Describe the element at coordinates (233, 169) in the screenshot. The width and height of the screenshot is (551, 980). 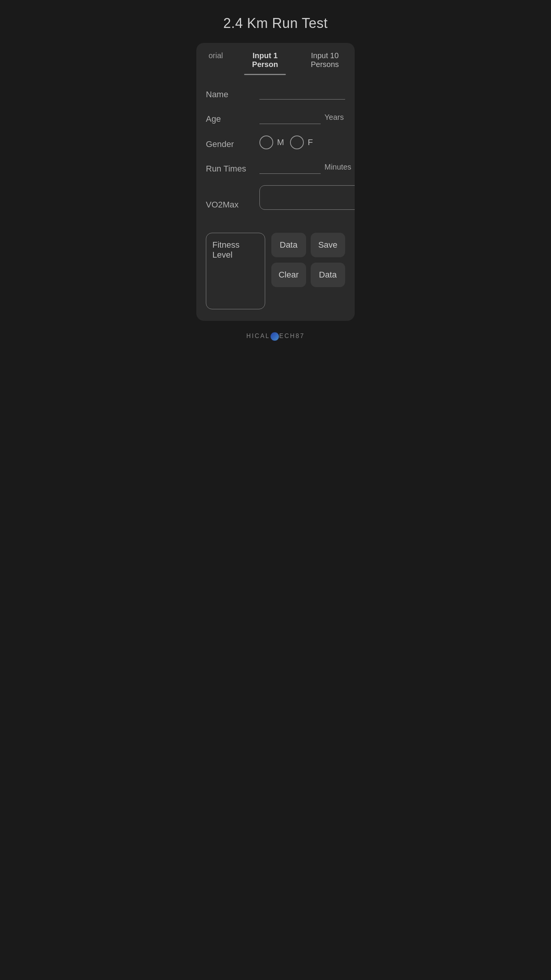
I see `run-times-label: Run Times` at that location.